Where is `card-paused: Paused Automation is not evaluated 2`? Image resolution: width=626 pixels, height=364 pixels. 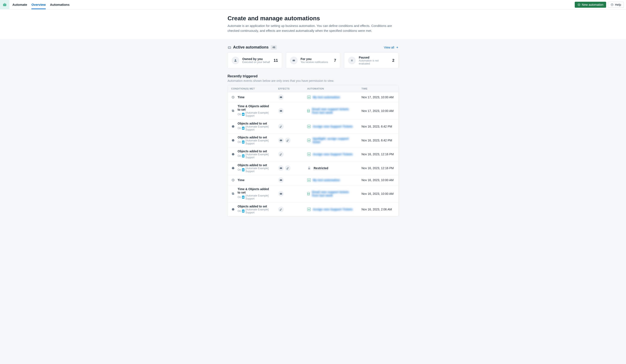 card-paused: Paused Automation is not evaluated 2 is located at coordinates (371, 61).